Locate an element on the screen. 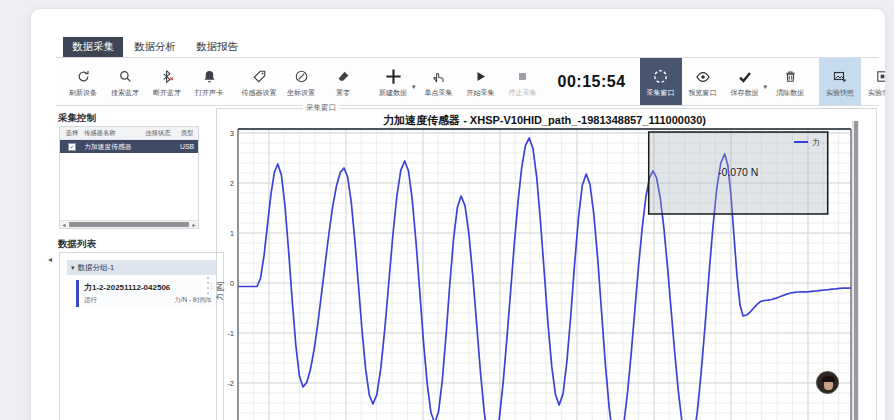 This screenshot has height=420, width=894. experiment-snapshot-button: 实验快照 is located at coordinates (840, 82).